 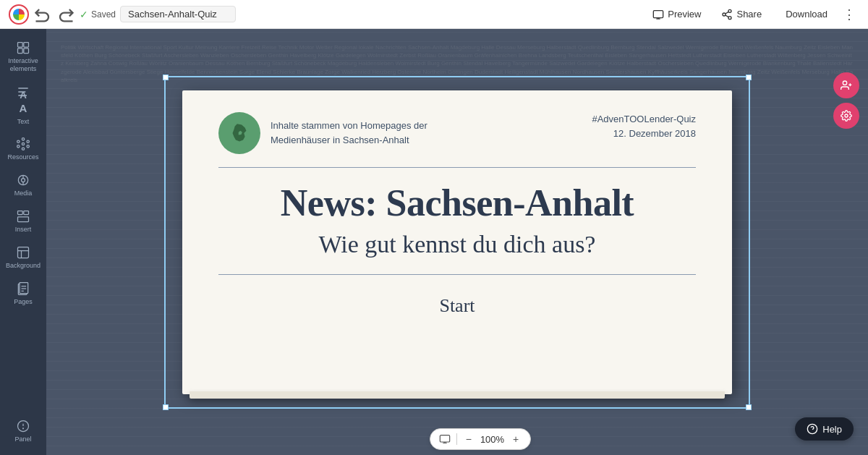 I want to click on sidebar-item-background: Background, so click(x=23, y=258).